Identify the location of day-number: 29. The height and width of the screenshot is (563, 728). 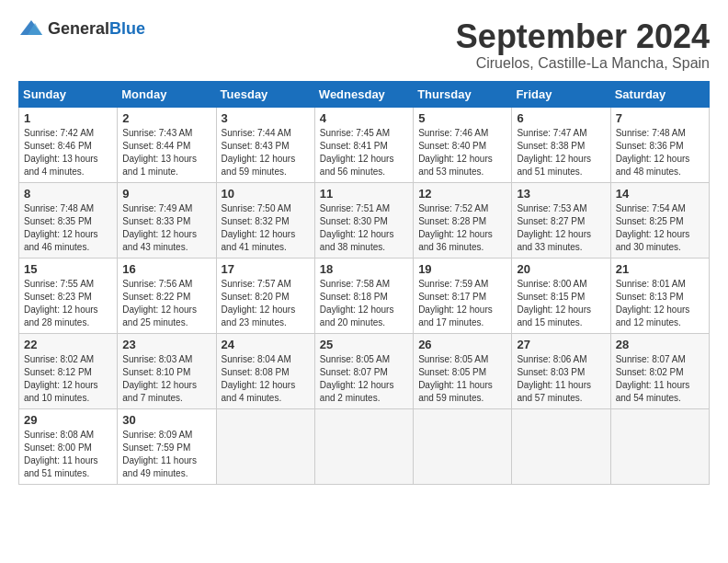
(68, 419).